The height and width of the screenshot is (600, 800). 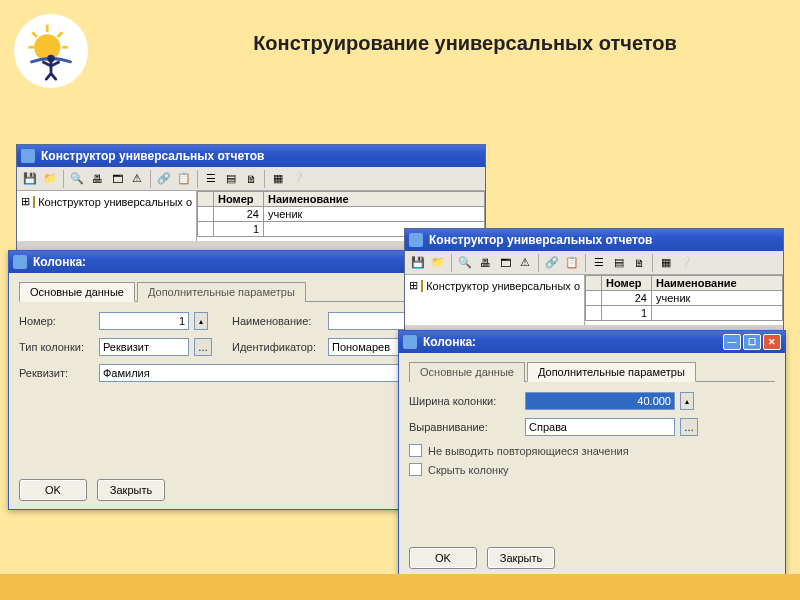 What do you see at coordinates (201, 321) in the screenshot?
I see `number-spin-button: ▴` at bounding box center [201, 321].